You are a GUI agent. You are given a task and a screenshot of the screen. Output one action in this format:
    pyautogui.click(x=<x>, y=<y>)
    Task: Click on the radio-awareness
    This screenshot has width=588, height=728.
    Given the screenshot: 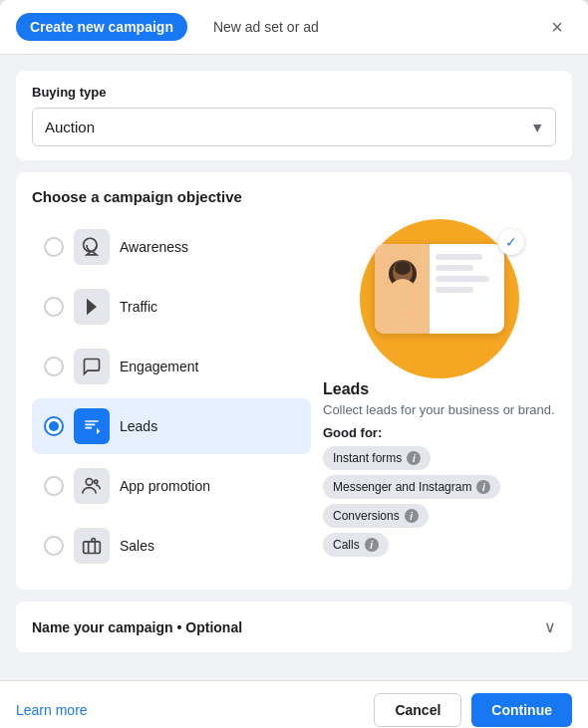 What is the action you would take?
    pyautogui.click(x=54, y=247)
    